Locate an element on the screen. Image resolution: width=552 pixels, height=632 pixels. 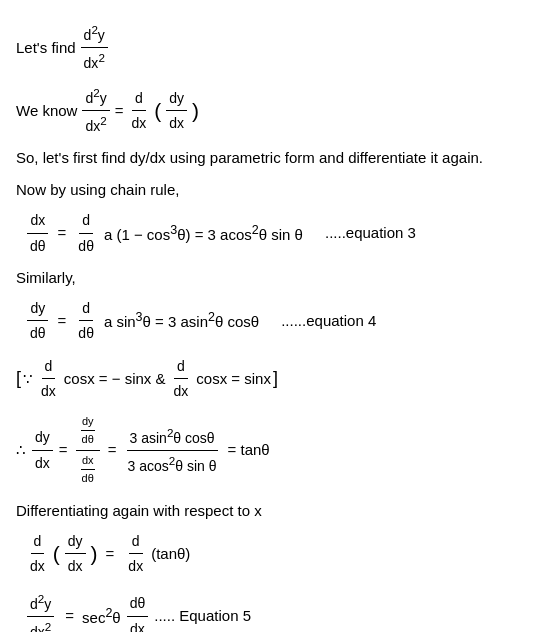
therefore-section: ∴ dy dx = dy dθ dx dθ = 3 asin2θ cosθ is located at coordinates (276, 450).